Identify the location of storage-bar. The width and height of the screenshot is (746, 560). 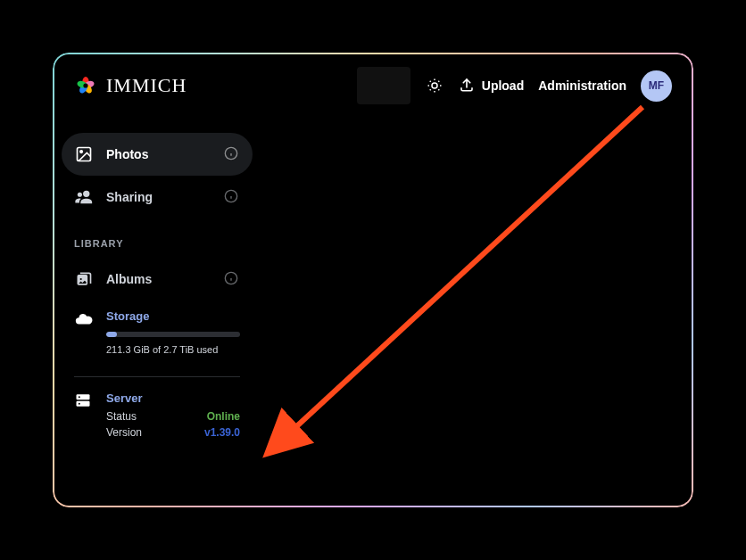
(173, 334).